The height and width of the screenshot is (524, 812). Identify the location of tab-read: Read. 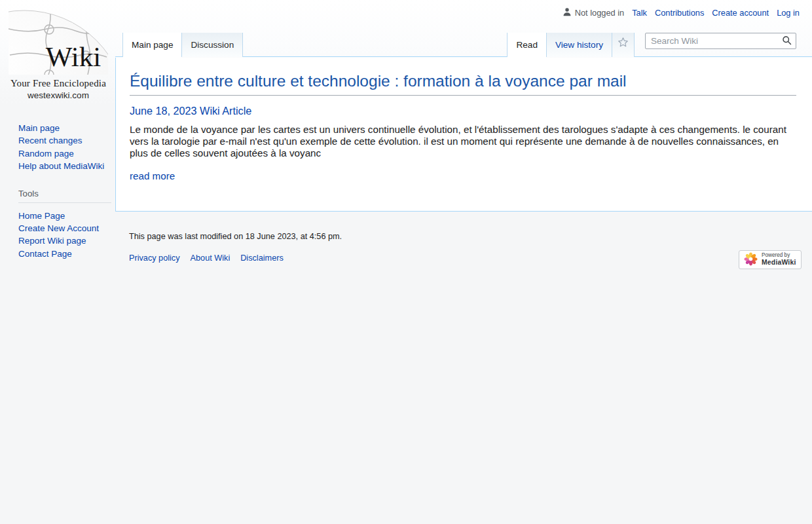
(526, 45).